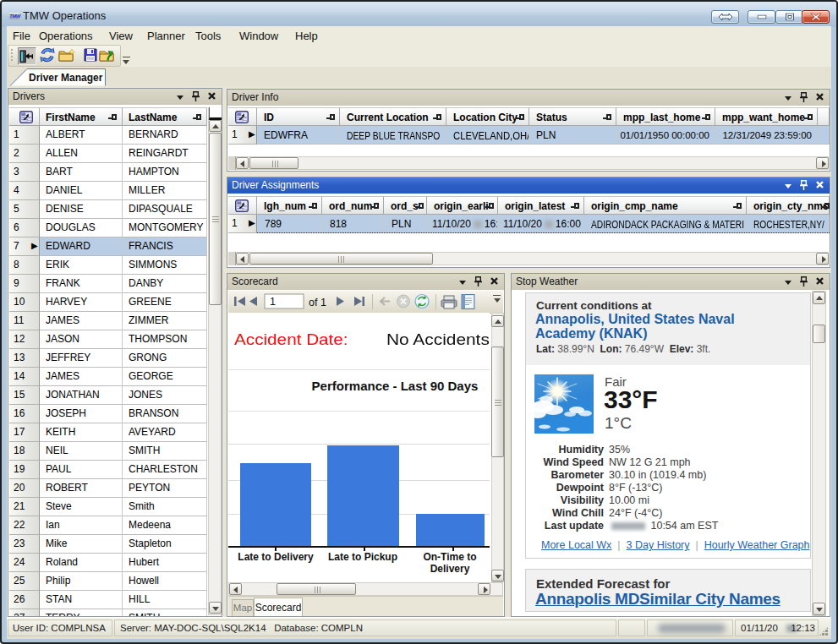 This screenshot has width=838, height=644. Describe the element at coordinates (318, 303) in the screenshot. I see `svg-text: of 1` at that location.